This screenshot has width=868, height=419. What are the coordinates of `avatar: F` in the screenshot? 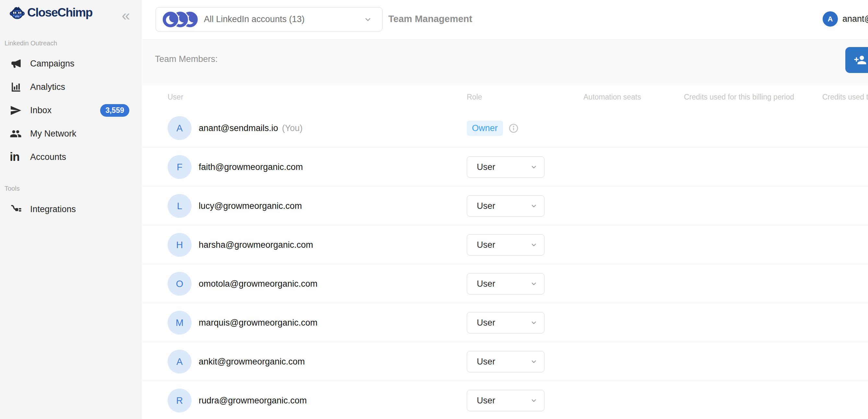 It's located at (179, 167).